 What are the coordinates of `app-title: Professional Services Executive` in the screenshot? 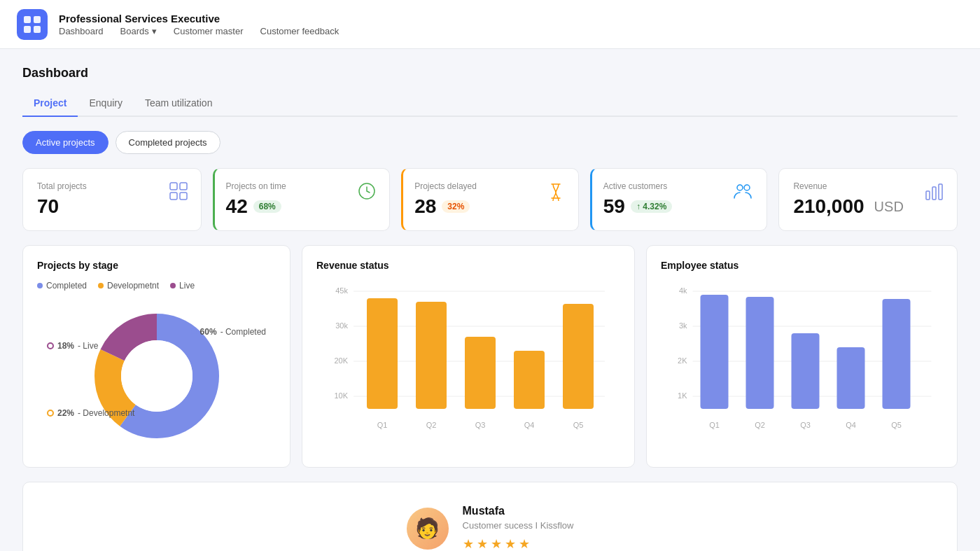 It's located at (199, 18).